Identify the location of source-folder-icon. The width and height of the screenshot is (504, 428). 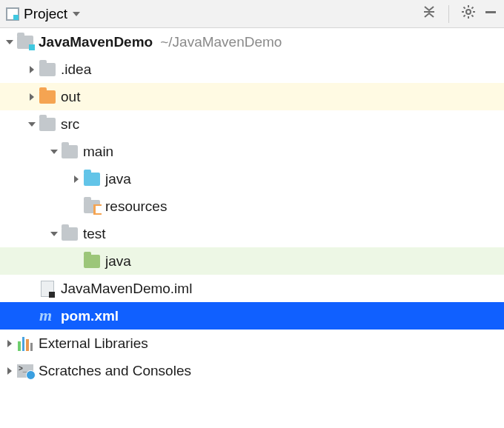
(92, 179).